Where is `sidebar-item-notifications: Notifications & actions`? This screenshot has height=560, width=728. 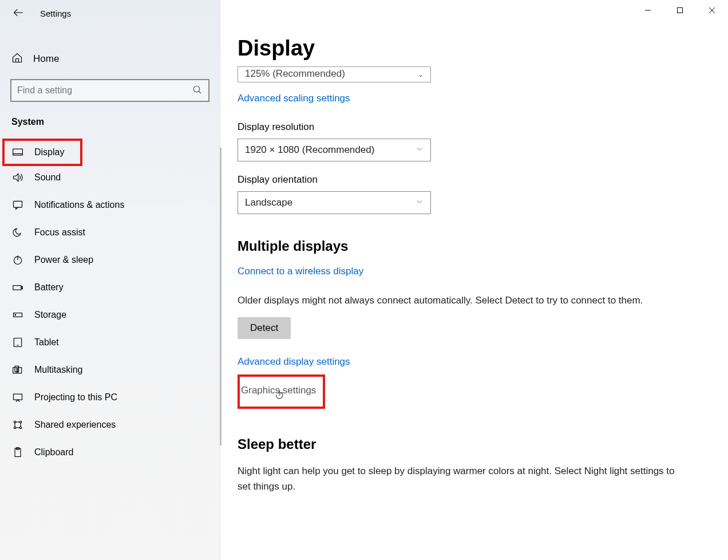
sidebar-item-notifications: Notifications & actions is located at coordinates (110, 205).